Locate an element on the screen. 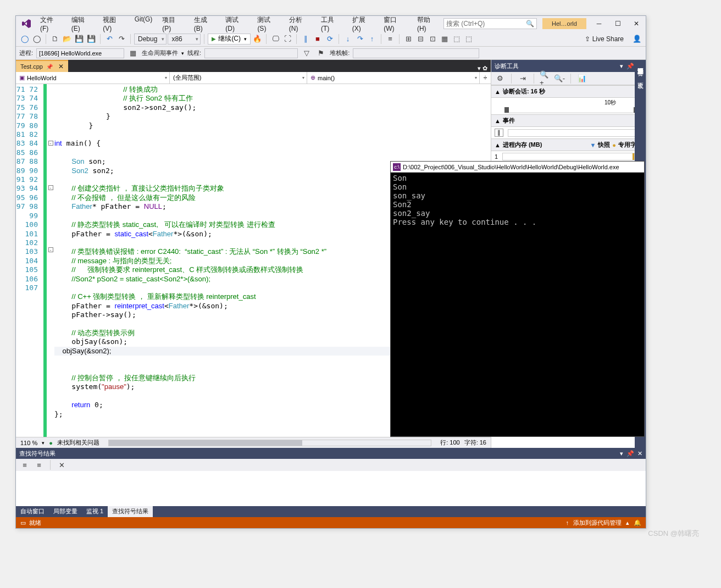 Image resolution: width=721 pixels, height=588 pixels. find-results-title: 查找符号结果 is located at coordinates (37, 454).